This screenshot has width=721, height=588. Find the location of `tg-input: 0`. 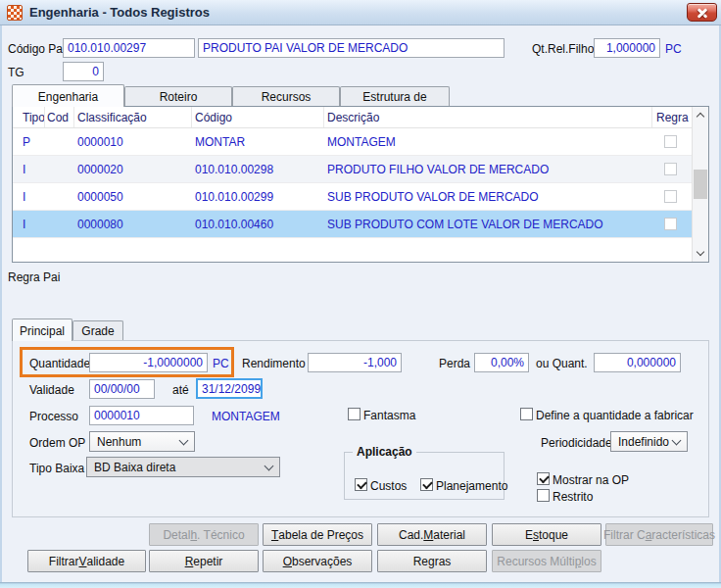

tg-input: 0 is located at coordinates (83, 72).